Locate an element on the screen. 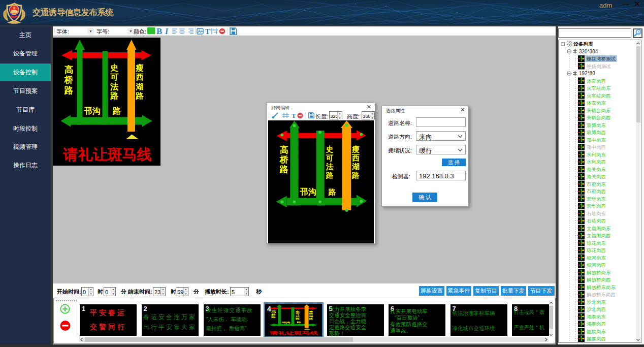  svg-text: 琼花岗西 is located at coordinates (596, 250).